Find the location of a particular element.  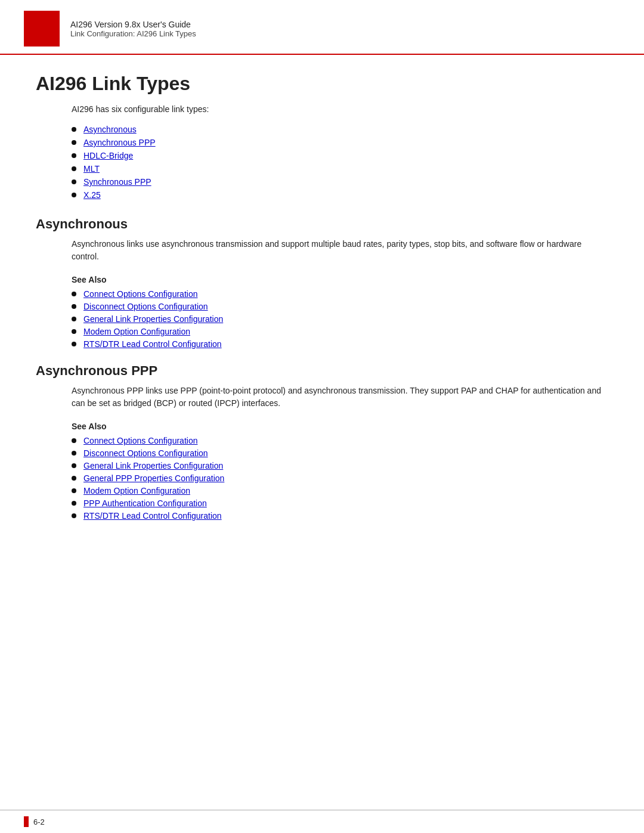

header-subtitle: Link Configuration: AI296 Link Types is located at coordinates (134, 33).